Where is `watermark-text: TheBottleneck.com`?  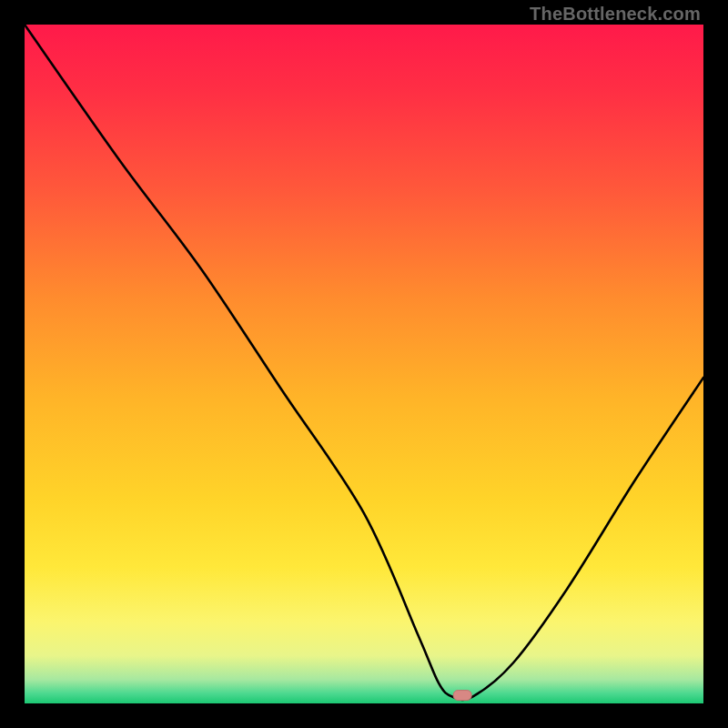
watermark-text: TheBottleneck.com is located at coordinates (615, 15).